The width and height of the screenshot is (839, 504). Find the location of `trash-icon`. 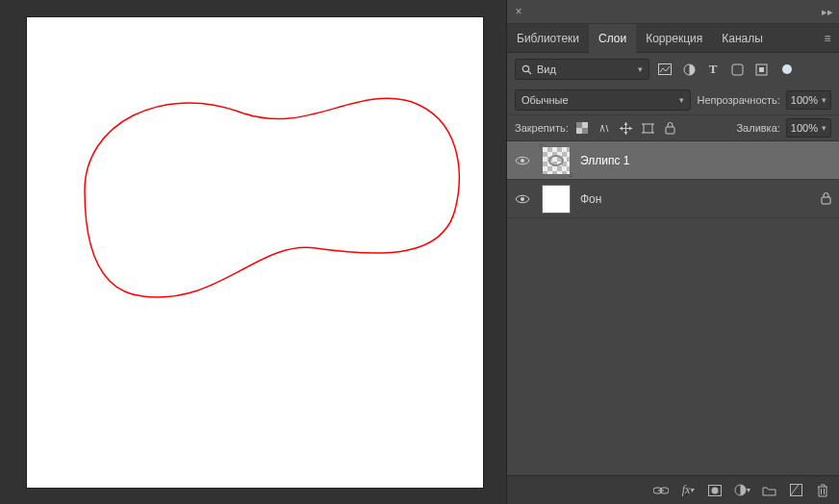

trash-icon is located at coordinates (823, 491).